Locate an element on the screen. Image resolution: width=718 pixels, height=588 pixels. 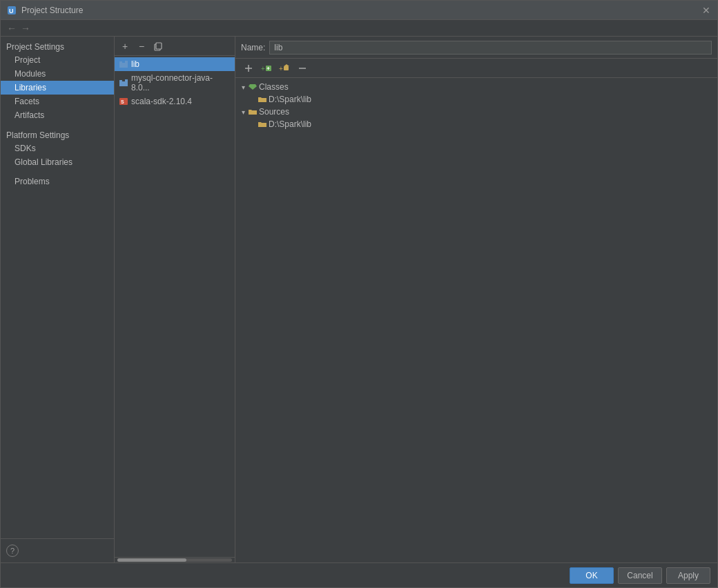
library-item-label: scala-sdk-2.10.4 is located at coordinates (162, 101).